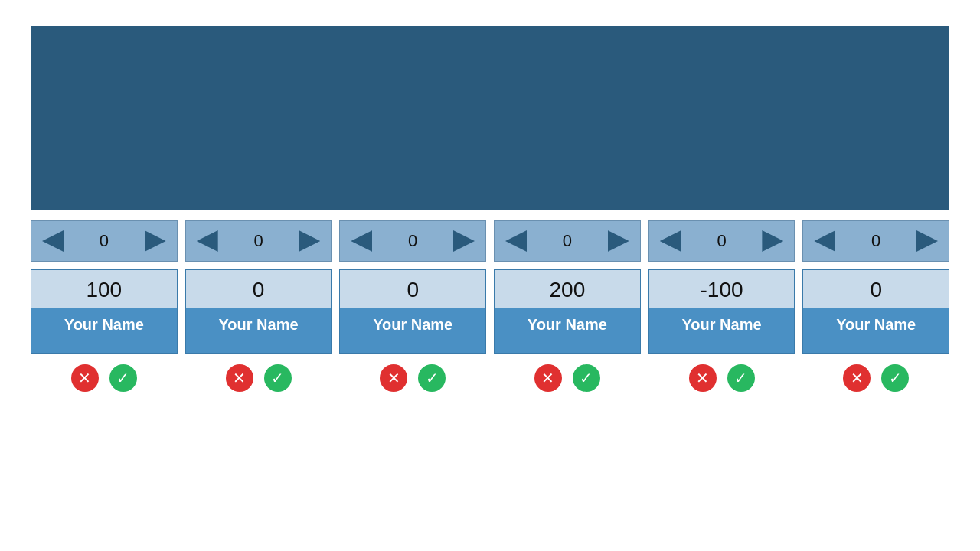 This screenshot has width=980, height=551. What do you see at coordinates (876, 311) in the screenshot?
I see `player-card-5: 0 Your Name` at bounding box center [876, 311].